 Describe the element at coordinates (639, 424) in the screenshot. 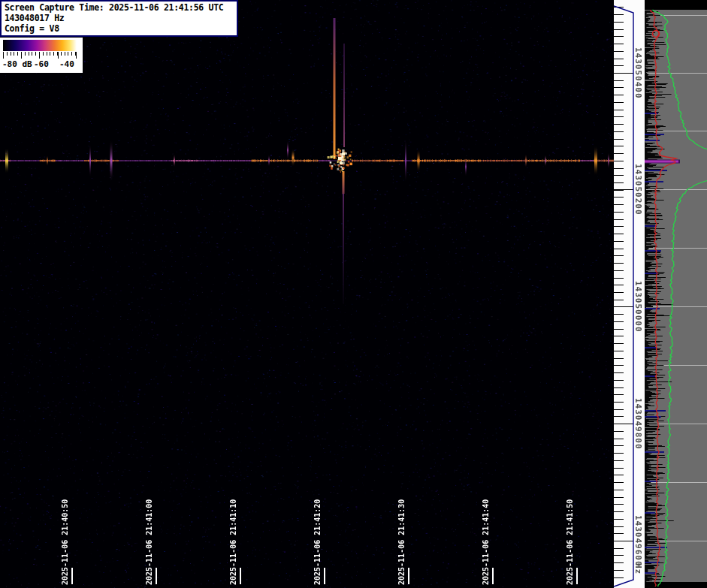

I see `frequency-label: 143049800` at that location.